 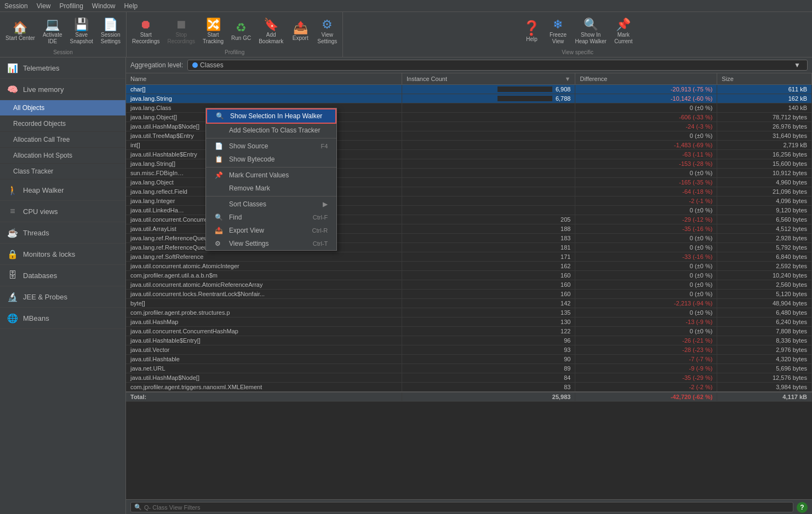 What do you see at coordinates (71, 6) in the screenshot?
I see `menu-profiling: Profiling` at bounding box center [71, 6].